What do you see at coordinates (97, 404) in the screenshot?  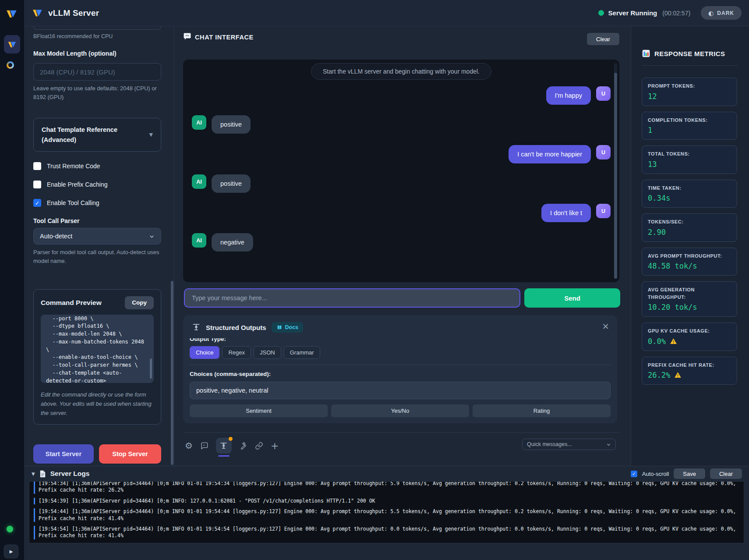 I see `command-preview-helper: Edit the command directly or use the for…` at bounding box center [97, 404].